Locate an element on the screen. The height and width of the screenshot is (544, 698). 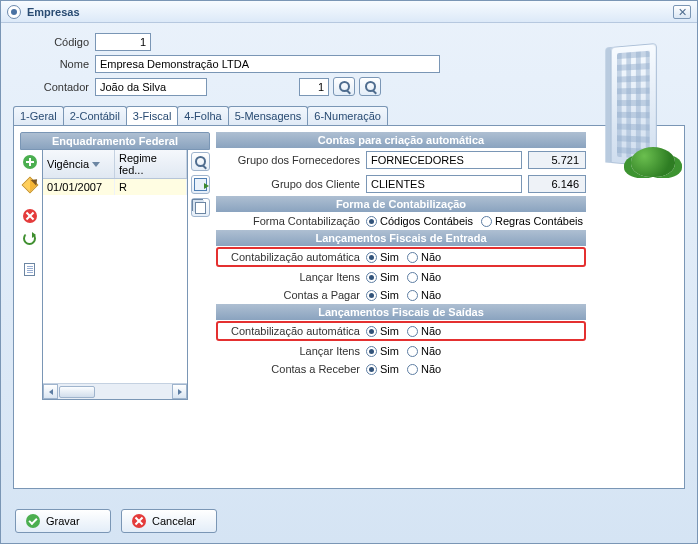
contador-label: Contador is located at coordinates (54, 87).